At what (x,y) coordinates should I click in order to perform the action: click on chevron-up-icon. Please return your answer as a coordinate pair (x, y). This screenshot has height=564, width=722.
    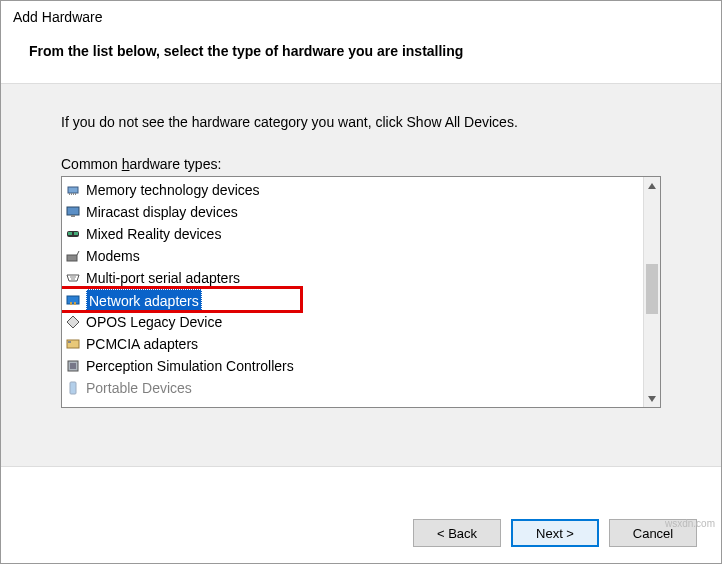
    Looking at the image, I should click on (652, 186).